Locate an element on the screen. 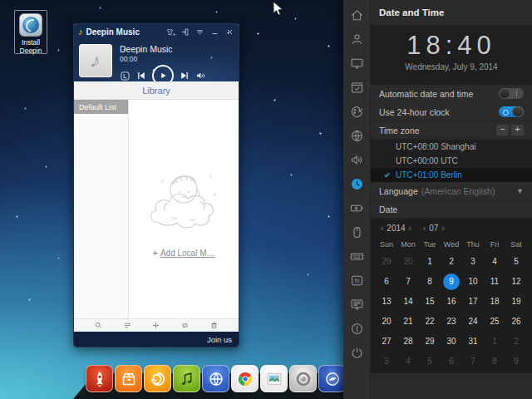  mini-mode-button is located at coordinates (185, 32).